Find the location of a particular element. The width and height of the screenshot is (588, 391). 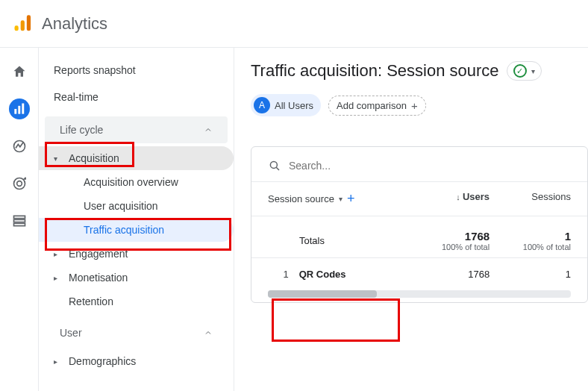

page-title: Traffic acquisition: Session source is located at coordinates (375, 71).